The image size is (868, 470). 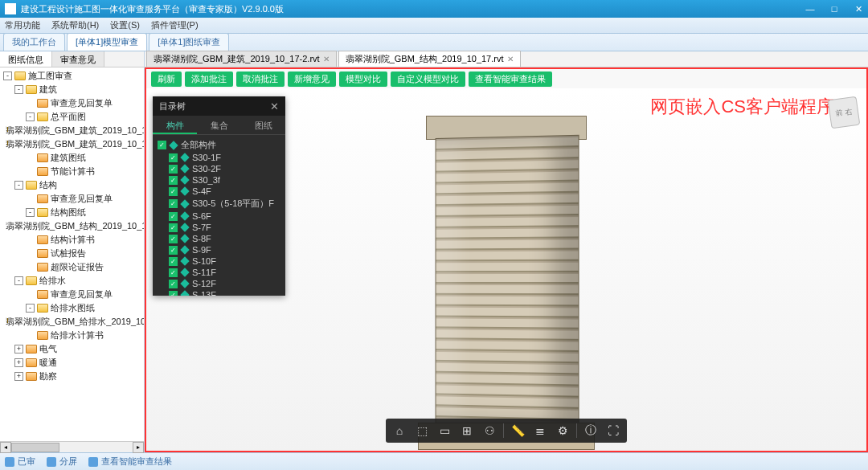 What do you see at coordinates (428, 79) in the screenshot?
I see `action-button-5: 自定义模型对比` at bounding box center [428, 79].